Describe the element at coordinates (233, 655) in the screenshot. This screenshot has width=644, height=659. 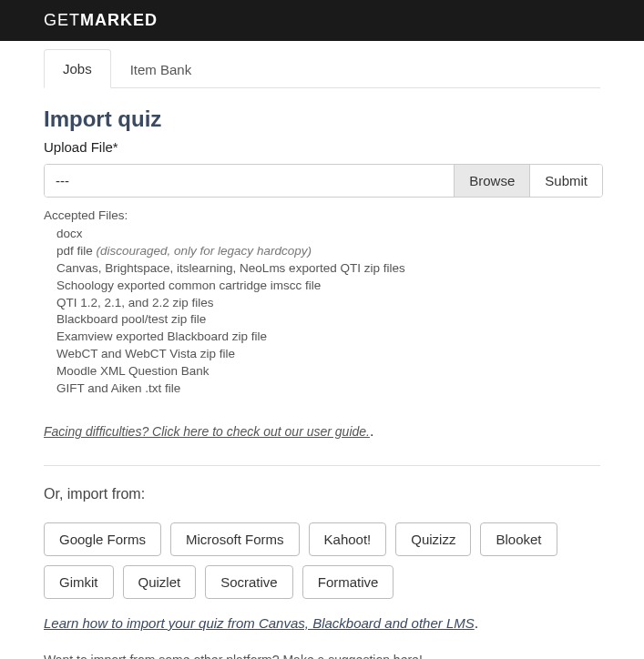
I see `suggest-platform-link: Want to import from some other platform?…` at that location.